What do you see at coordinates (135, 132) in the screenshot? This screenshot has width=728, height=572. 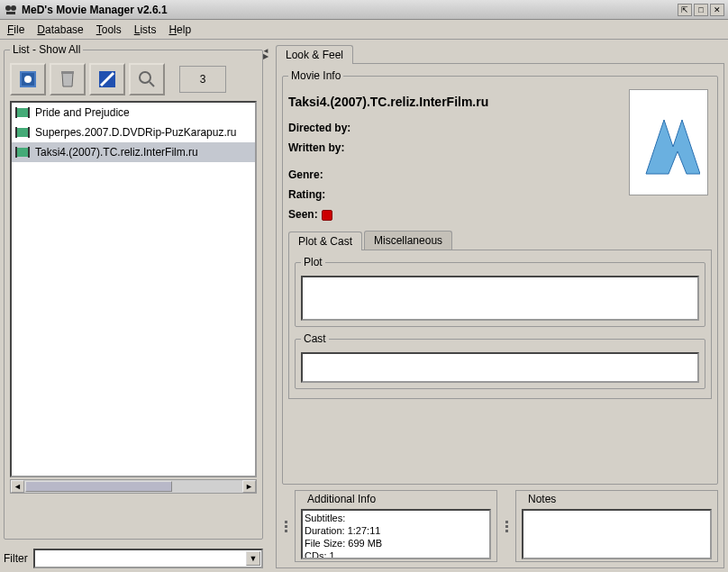 I see `list-item-label: Superpes.2007.D.DVDRip-PuzKarapuz.ru` at bounding box center [135, 132].